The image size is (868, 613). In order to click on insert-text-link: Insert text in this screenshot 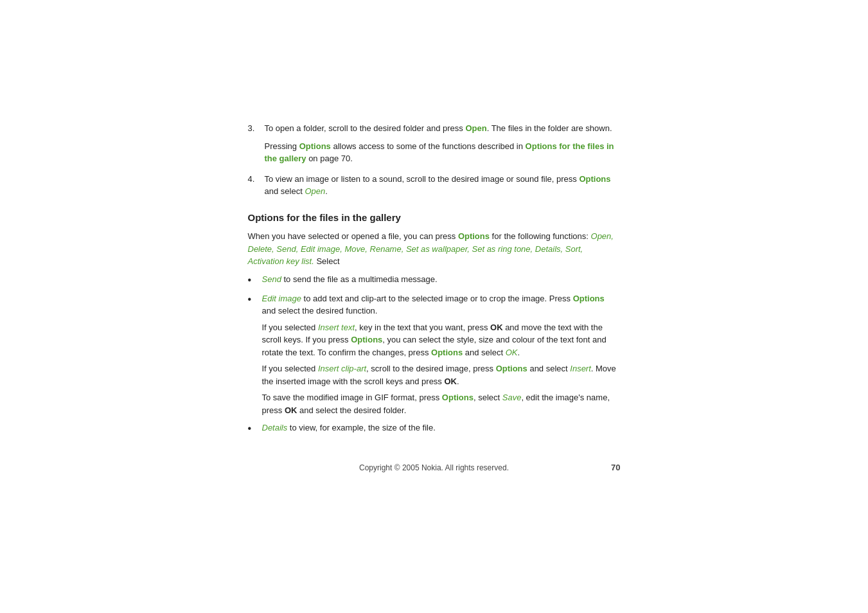, I will do `click(337, 328)`.